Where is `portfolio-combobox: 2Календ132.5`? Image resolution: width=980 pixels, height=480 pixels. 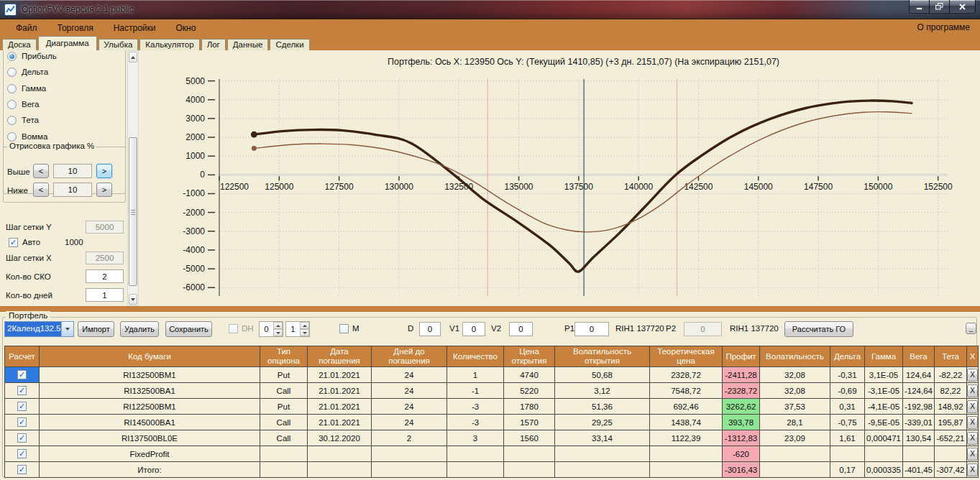
portfolio-combobox: 2Календ132.5 is located at coordinates (39, 329).